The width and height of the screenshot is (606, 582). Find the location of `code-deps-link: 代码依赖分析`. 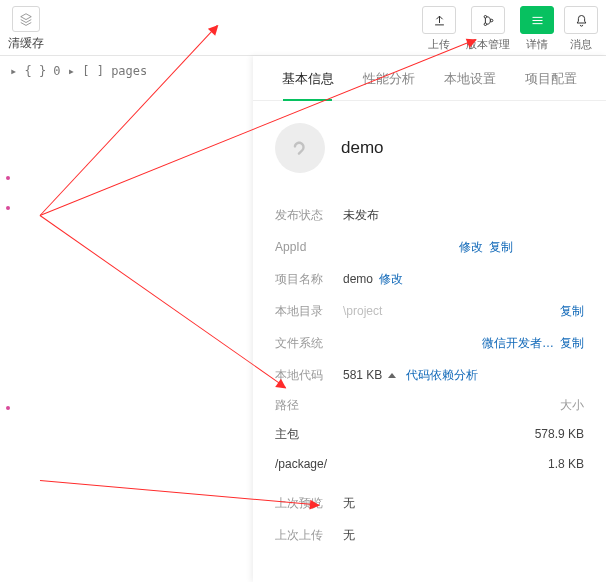

code-deps-link: 代码依赖分析 is located at coordinates (442, 376).